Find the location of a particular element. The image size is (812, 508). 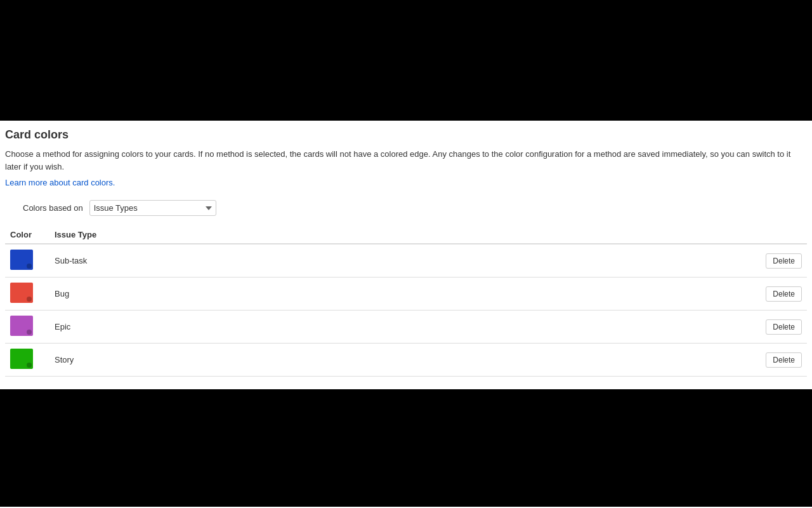

table-row: BugDelete is located at coordinates (406, 294).